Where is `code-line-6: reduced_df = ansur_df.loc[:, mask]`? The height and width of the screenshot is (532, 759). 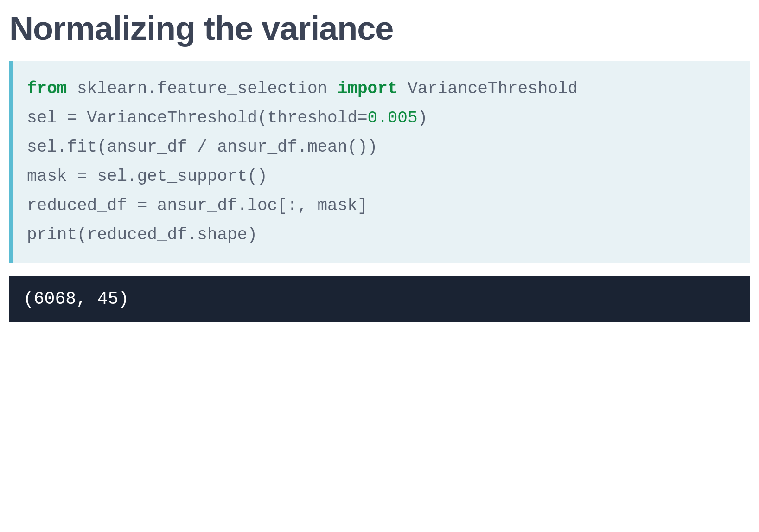 code-line-6: reduced_df = ansur_df.loc[:, mask] is located at coordinates (381, 206).